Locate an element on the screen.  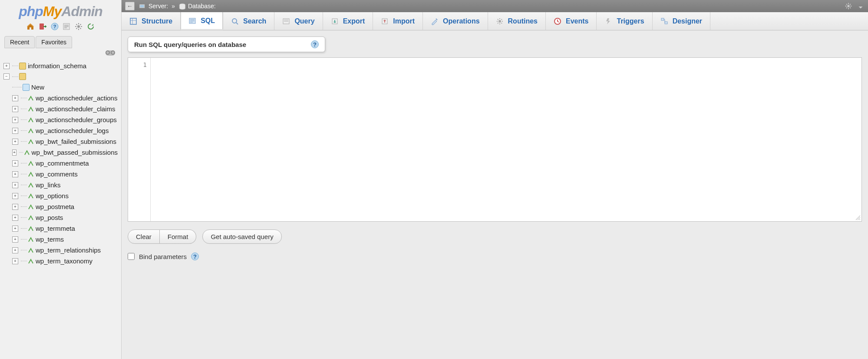
tab-label: Search is located at coordinates (254, 21).